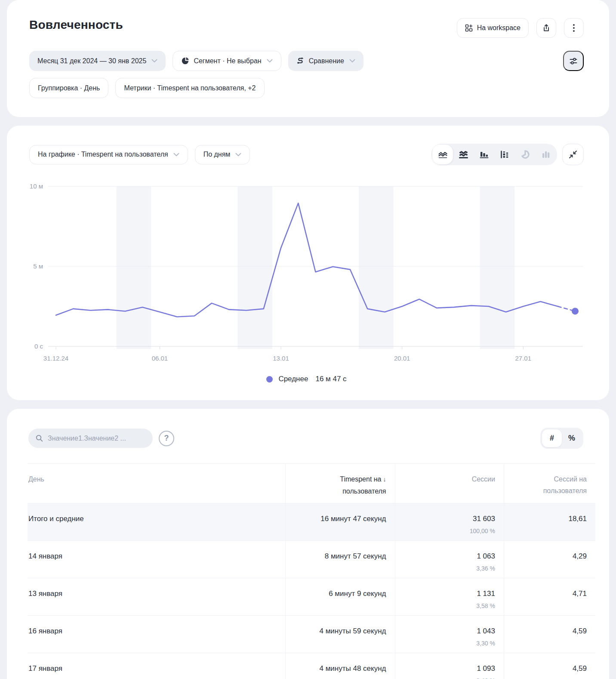 The height and width of the screenshot is (679, 616). I want to click on sessions-cell: 1 063 3,36 %, so click(449, 559).